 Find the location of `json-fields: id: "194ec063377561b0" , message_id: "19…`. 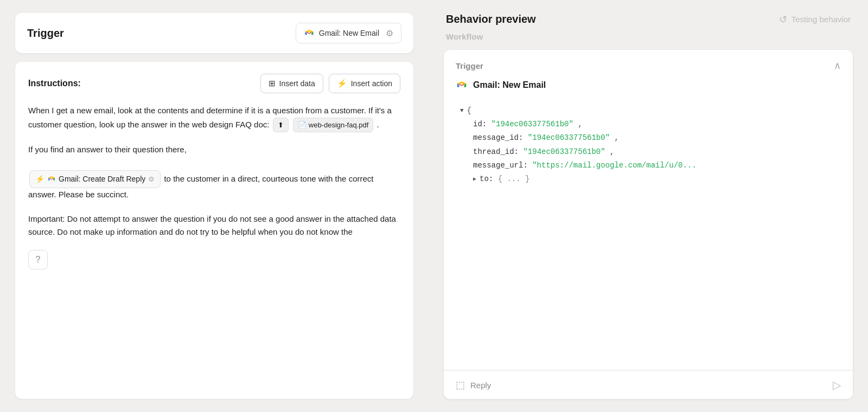

json-fields: id: "194ec063377561b0" , message_id: "19… is located at coordinates (648, 152).